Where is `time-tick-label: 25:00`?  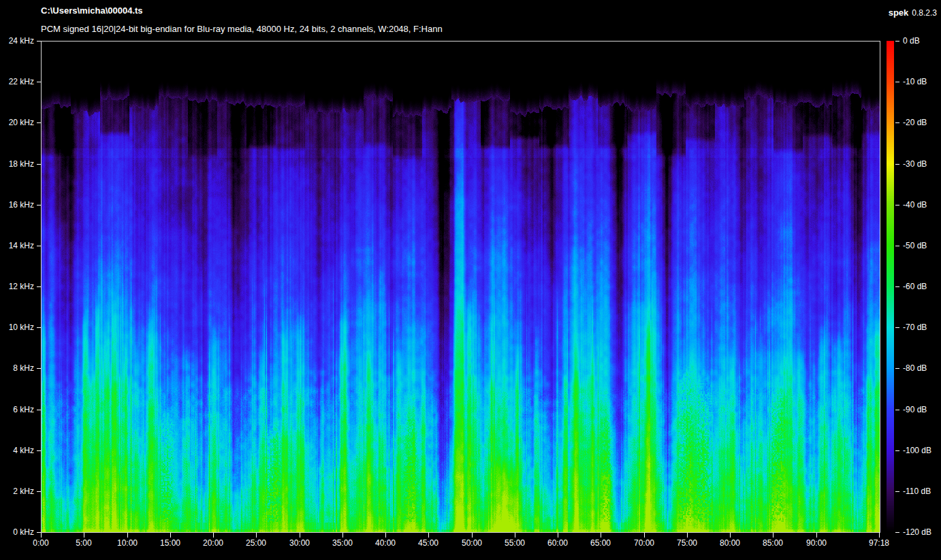
time-tick-label: 25:00 is located at coordinates (256, 543).